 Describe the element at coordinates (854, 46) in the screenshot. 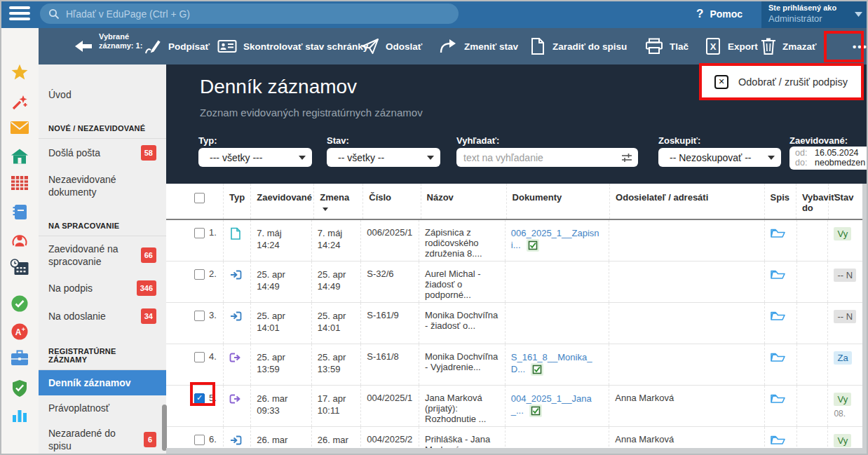

I see `more-actions-button: •••` at that location.